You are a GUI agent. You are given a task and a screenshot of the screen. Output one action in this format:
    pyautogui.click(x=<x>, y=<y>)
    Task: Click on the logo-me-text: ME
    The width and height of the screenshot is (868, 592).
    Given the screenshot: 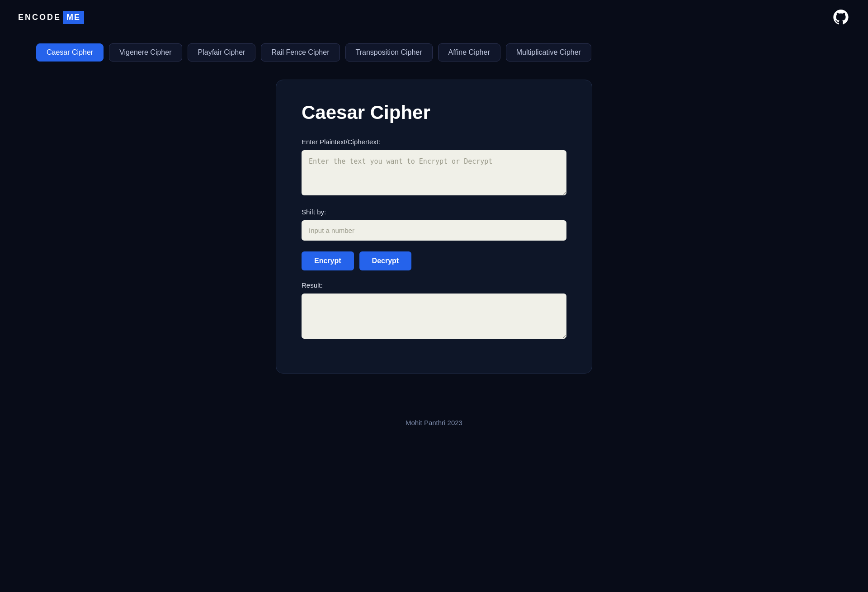 What is the action you would take?
    pyautogui.click(x=73, y=17)
    